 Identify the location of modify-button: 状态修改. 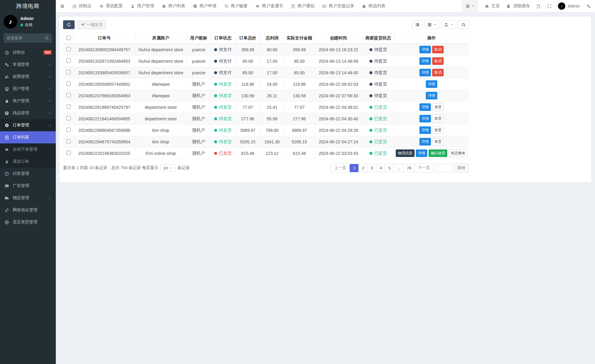
(458, 153).